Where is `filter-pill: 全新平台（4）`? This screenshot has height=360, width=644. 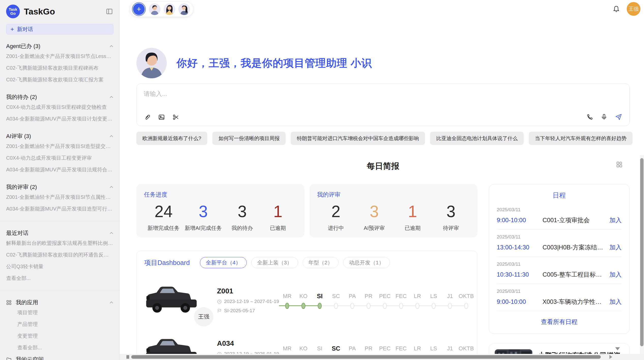
filter-pill: 全新平台（4） is located at coordinates (223, 263).